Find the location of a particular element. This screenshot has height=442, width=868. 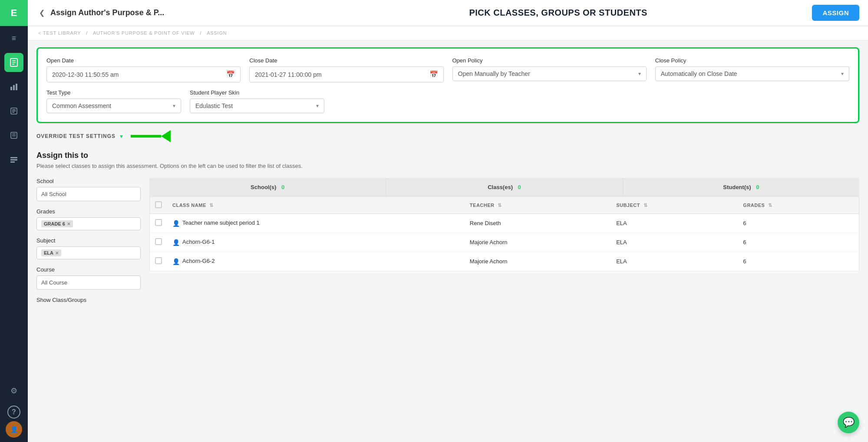

chat-support-button: 💬 is located at coordinates (848, 422).